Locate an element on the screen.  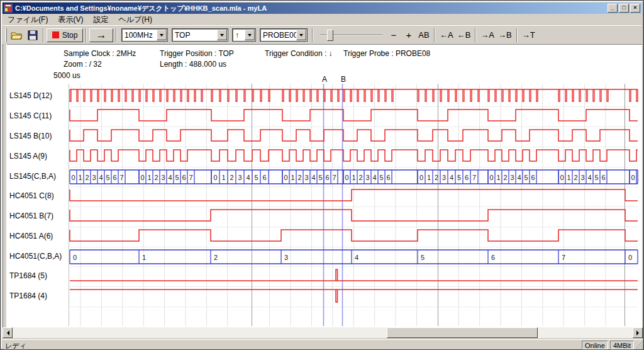
zoom-slider-thumb is located at coordinates (330, 35).